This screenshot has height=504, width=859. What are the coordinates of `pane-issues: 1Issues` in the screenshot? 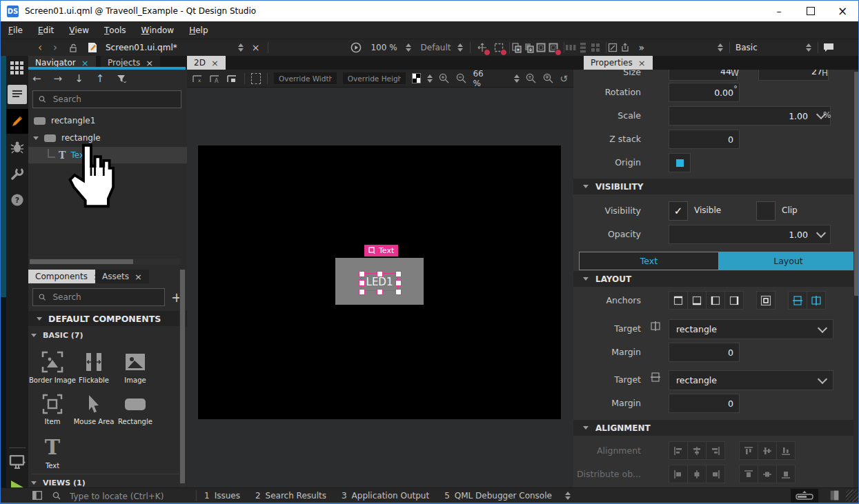 It's located at (222, 496).